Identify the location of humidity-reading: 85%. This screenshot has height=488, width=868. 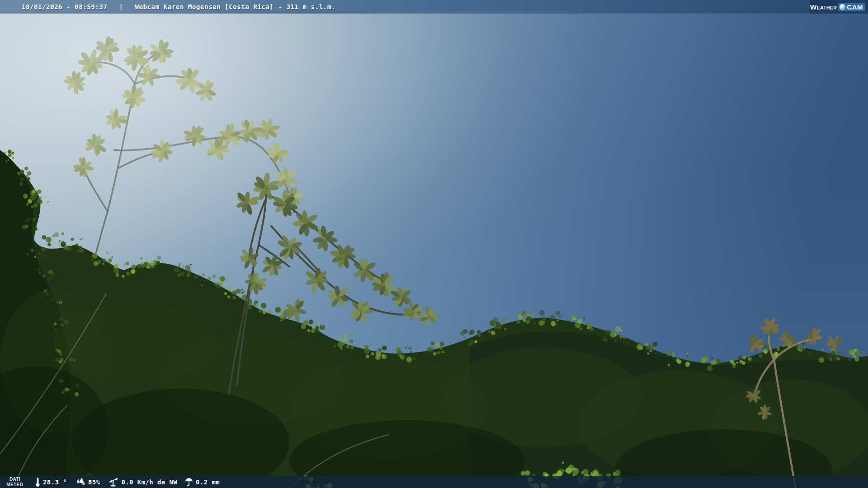
(88, 482).